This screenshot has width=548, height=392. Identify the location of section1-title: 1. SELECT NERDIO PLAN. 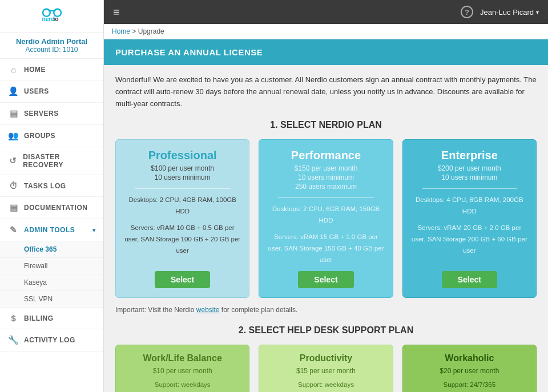
(326, 125).